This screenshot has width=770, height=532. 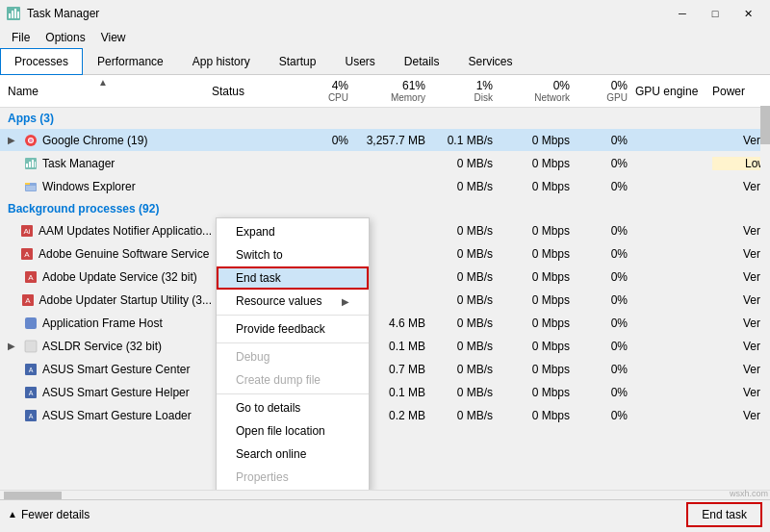 I want to click on row-name-chrome: ▶ Google Chrome (19), so click(x=106, y=140).